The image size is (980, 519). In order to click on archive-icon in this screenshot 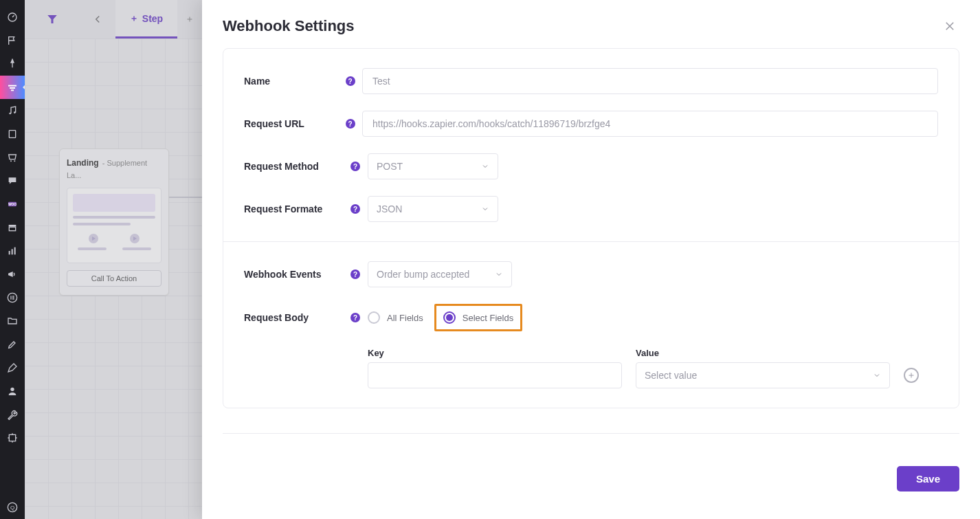, I will do `click(12, 228)`.